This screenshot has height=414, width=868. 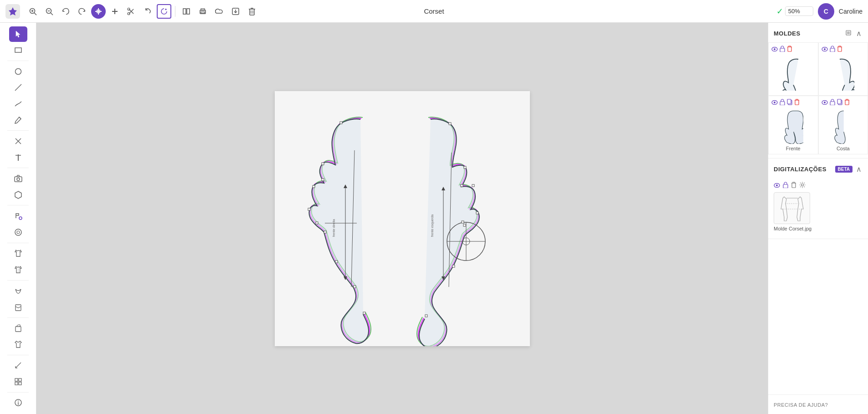 I want to click on pen-line-tool, so click(x=18, y=104).